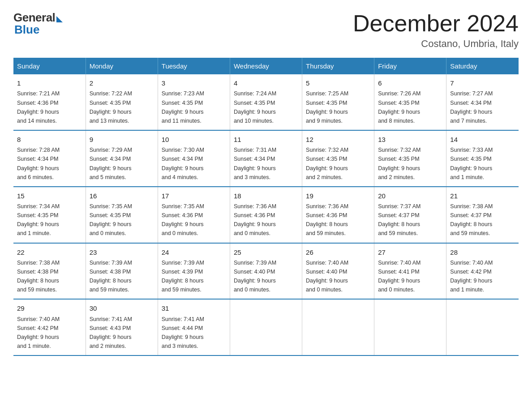  Describe the element at coordinates (327, 107) in the screenshot. I see `day-info: Sunrise: 7:25 AM Sunset: 4:35 PM Dayligh…` at that location.